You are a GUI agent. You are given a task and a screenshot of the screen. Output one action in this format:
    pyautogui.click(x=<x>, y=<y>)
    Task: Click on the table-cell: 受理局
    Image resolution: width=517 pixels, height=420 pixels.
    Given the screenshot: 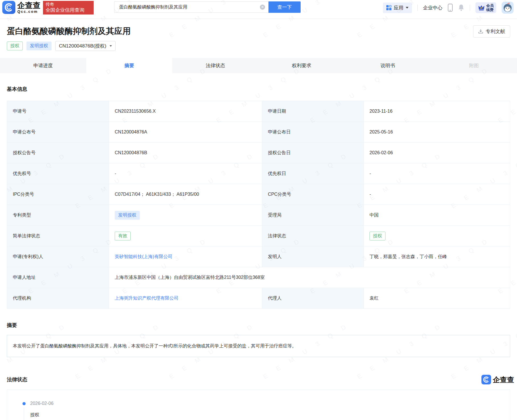 What is the action you would take?
    pyautogui.click(x=313, y=215)
    